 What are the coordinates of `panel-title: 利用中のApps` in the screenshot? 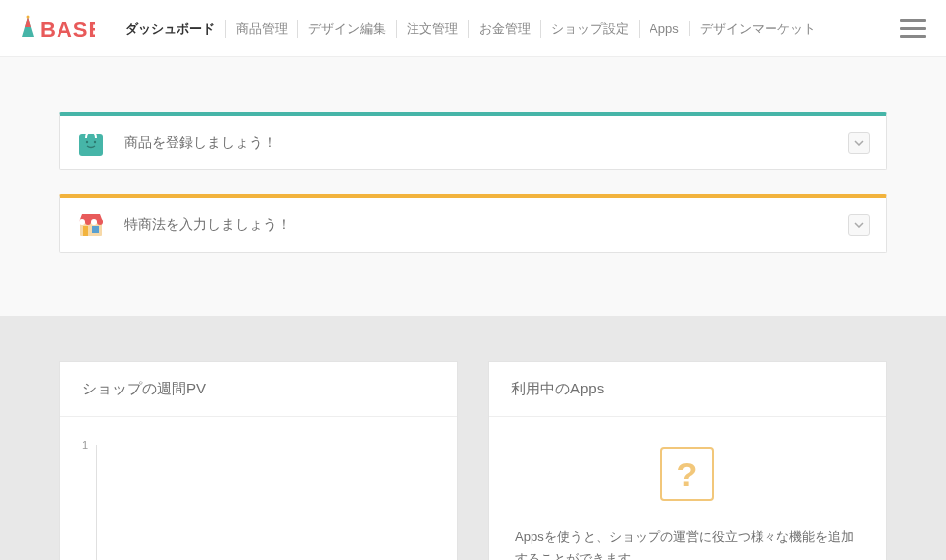 It's located at (687, 390).